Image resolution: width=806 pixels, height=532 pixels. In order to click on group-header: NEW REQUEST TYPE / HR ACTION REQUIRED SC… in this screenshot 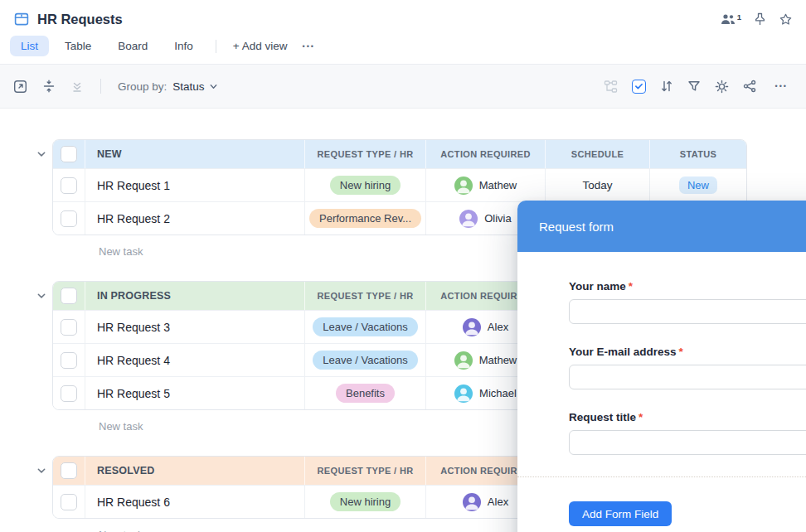, I will do `click(400, 154)`.